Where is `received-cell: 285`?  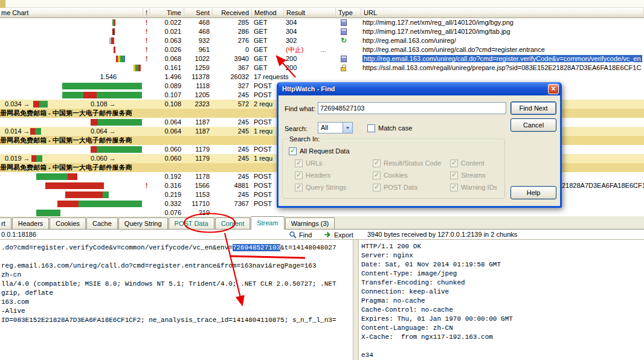
received-cell: 285 is located at coordinates (232, 23).